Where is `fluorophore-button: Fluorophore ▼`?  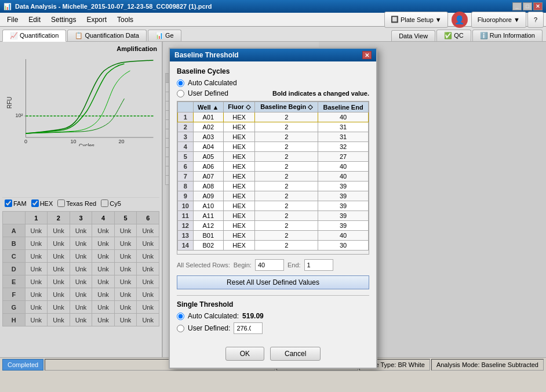
fluorophore-button: Fluorophore ▼ is located at coordinates (498, 20).